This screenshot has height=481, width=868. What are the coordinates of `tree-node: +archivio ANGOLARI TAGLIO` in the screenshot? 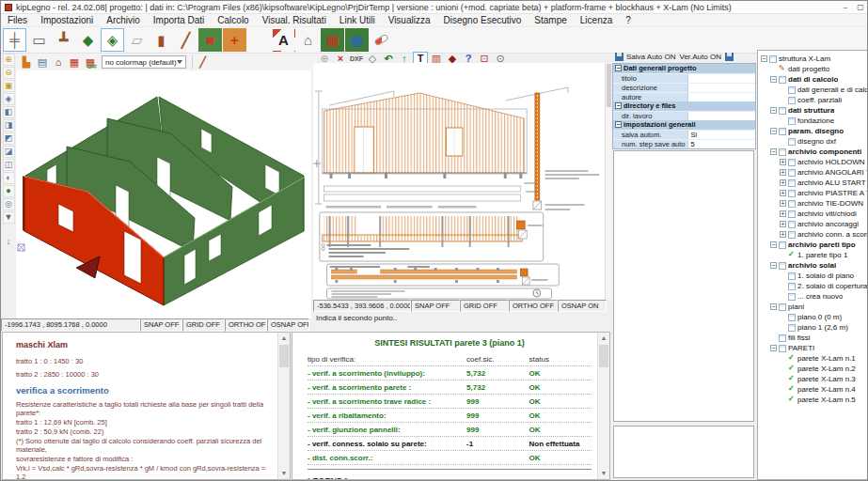 It's located at (813, 173).